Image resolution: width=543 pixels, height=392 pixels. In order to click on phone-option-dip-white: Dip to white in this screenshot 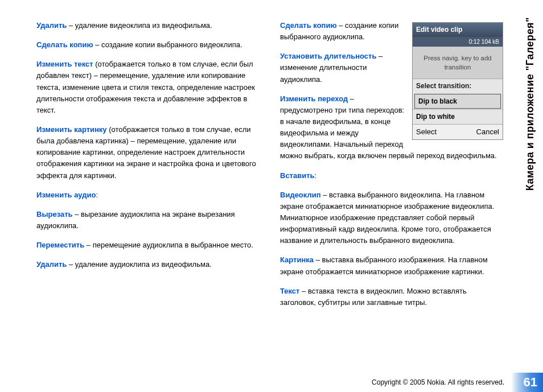, I will do `click(458, 117)`.